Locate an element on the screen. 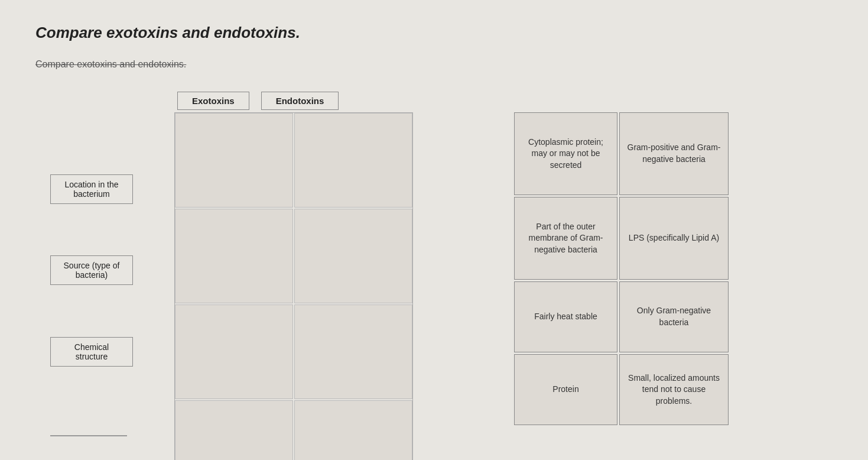 This screenshot has width=868, height=460. answer-cell-4: Fairly heat stable is located at coordinates (566, 317).